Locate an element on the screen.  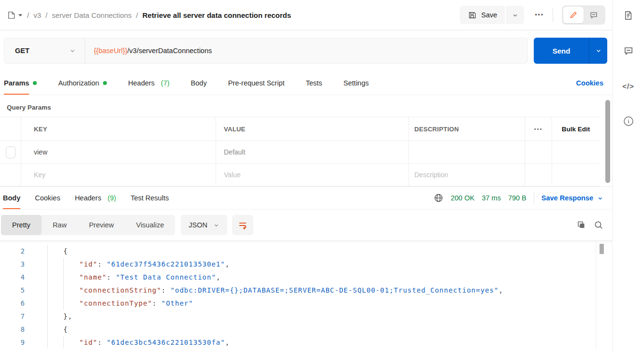
row-checkbox is located at coordinates (11, 153).